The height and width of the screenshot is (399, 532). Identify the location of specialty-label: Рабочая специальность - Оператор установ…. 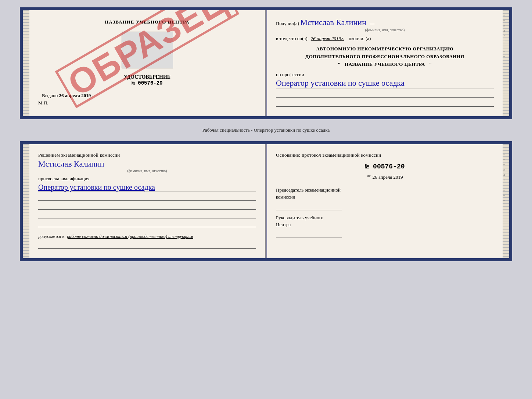
(266, 130).